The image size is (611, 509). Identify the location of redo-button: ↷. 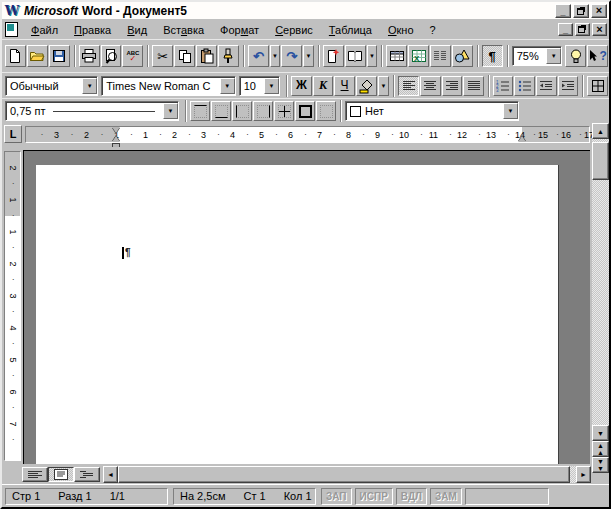
(292, 56).